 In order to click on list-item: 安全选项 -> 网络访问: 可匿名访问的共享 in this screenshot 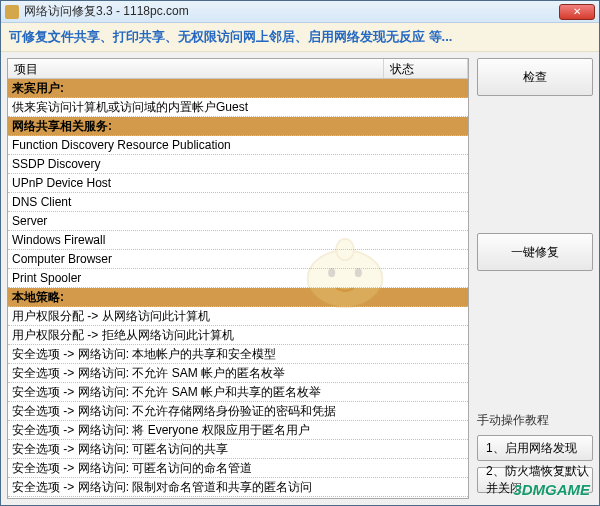, I will do `click(238, 450)`.